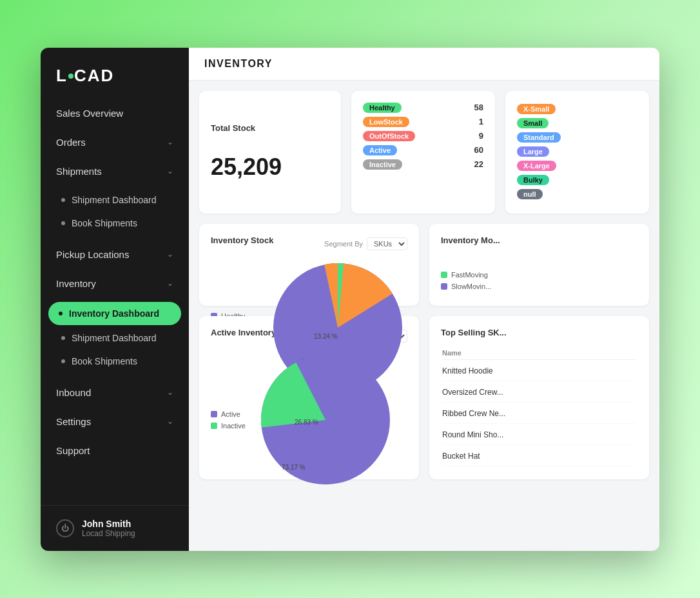 This screenshot has height=598, width=700. What do you see at coordinates (424, 64) in the screenshot?
I see `page-title: INVENTORY` at bounding box center [424, 64].